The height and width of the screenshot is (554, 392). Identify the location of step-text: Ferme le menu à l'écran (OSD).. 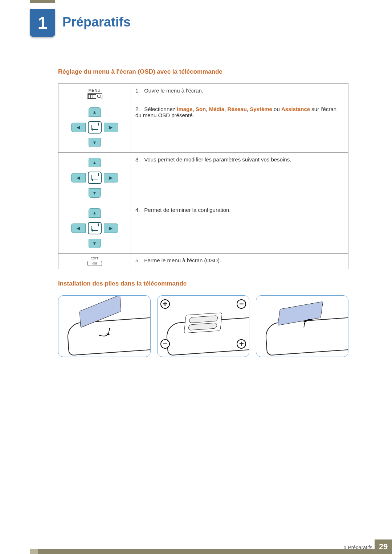
(183, 260).